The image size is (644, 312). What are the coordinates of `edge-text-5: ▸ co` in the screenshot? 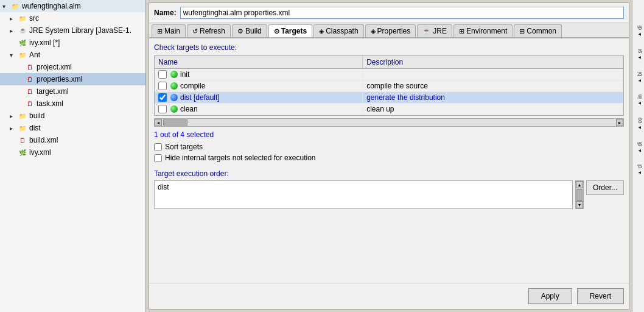 It's located at (638, 124).